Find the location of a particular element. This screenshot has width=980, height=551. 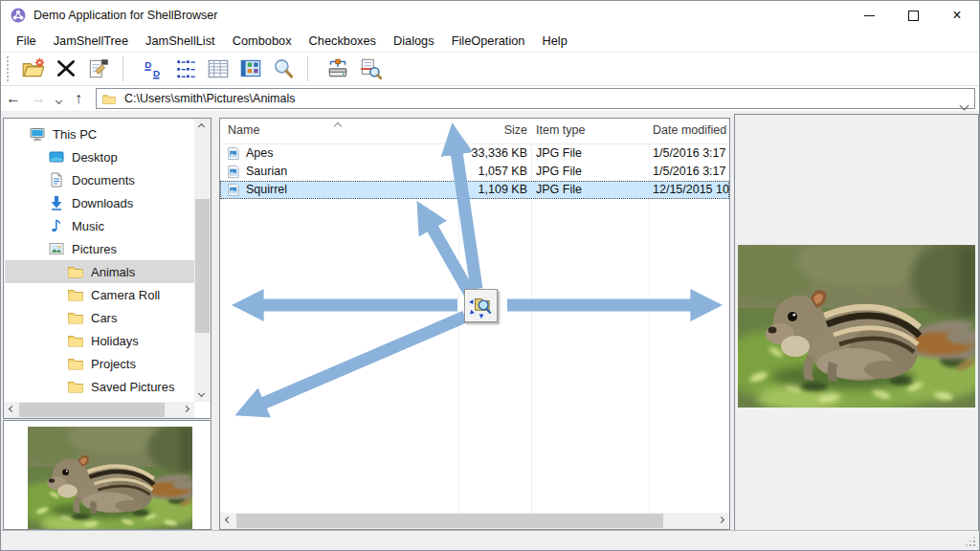

list-horizontal-scrollbar is located at coordinates (475, 520).